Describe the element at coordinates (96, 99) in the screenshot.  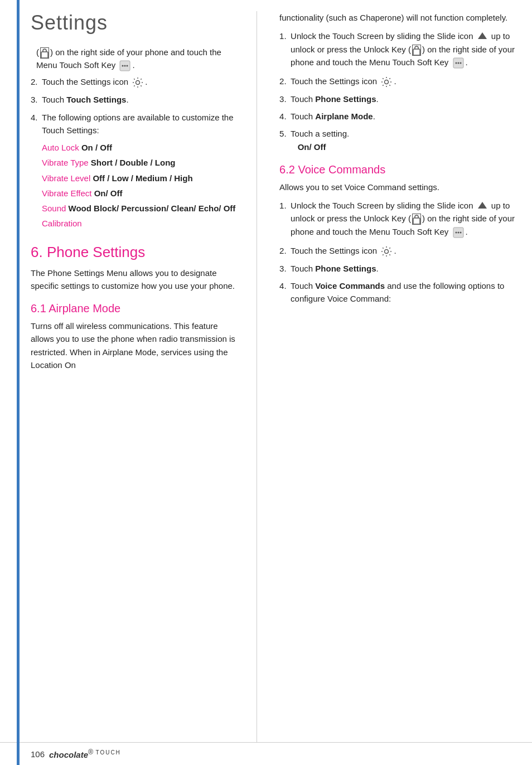
I see `bold-text: Touch Settings` at that location.